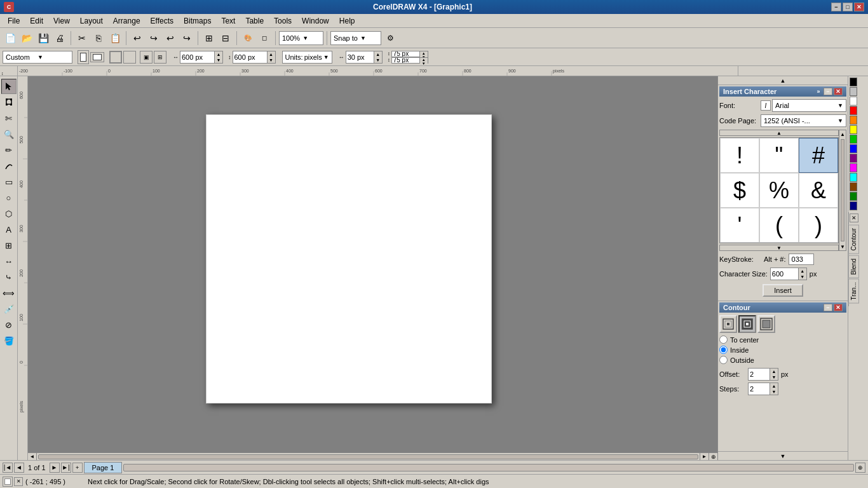  What do you see at coordinates (9, 134) in the screenshot?
I see `zoom-tool-button: 🔍` at bounding box center [9, 134].